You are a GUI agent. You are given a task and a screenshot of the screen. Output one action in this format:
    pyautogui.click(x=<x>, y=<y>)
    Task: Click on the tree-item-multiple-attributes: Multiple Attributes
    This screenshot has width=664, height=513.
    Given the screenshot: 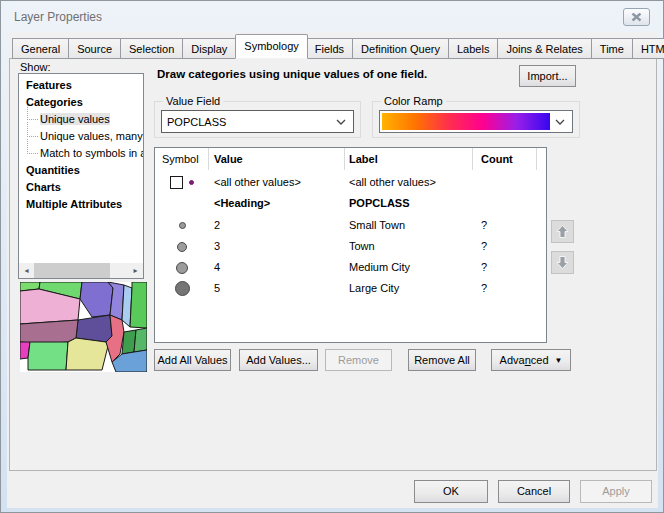 What is the action you would take?
    pyautogui.click(x=81, y=204)
    